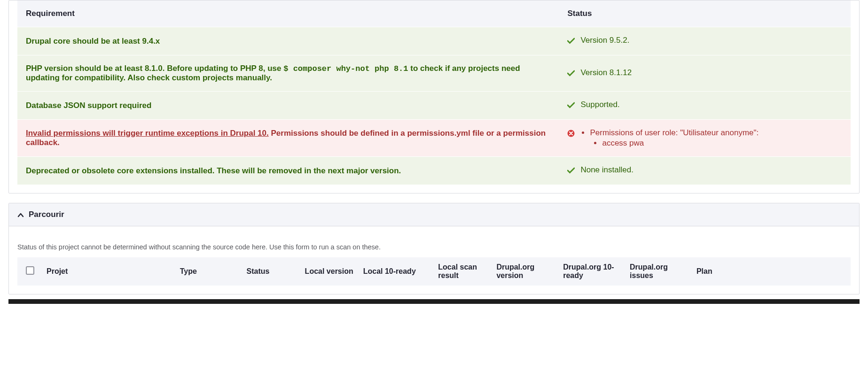  What do you see at coordinates (434, 171) in the screenshot?
I see `table-row: Deprecated or obsolete core extensions i…` at bounding box center [434, 171].